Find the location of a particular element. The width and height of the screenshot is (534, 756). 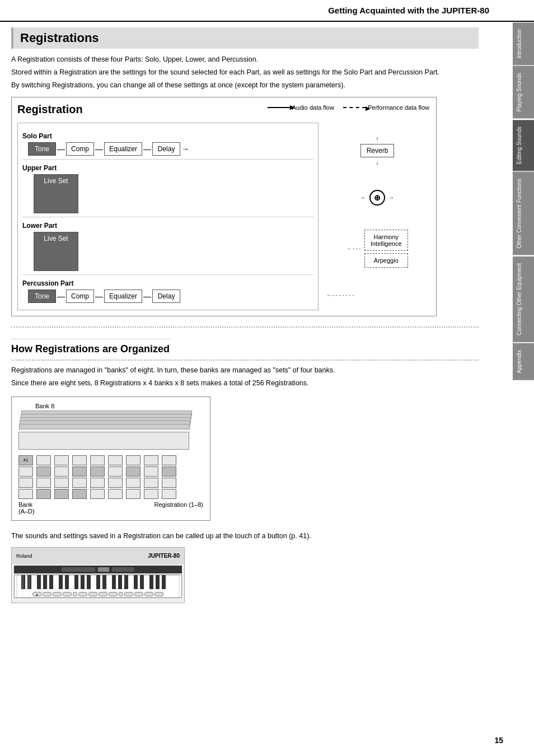

percussion-part-row: Percussion Part Tone — Comp — Equalizer … is located at coordinates (168, 291).